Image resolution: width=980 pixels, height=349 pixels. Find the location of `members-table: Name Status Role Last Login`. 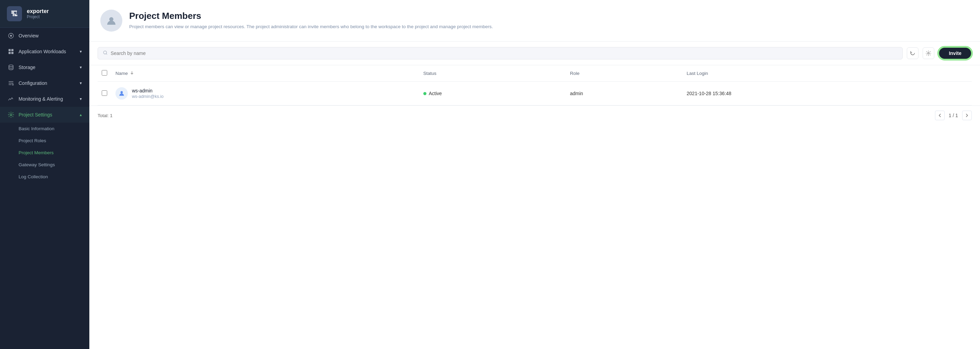

members-table: Name Status Role Last Login is located at coordinates (535, 85).